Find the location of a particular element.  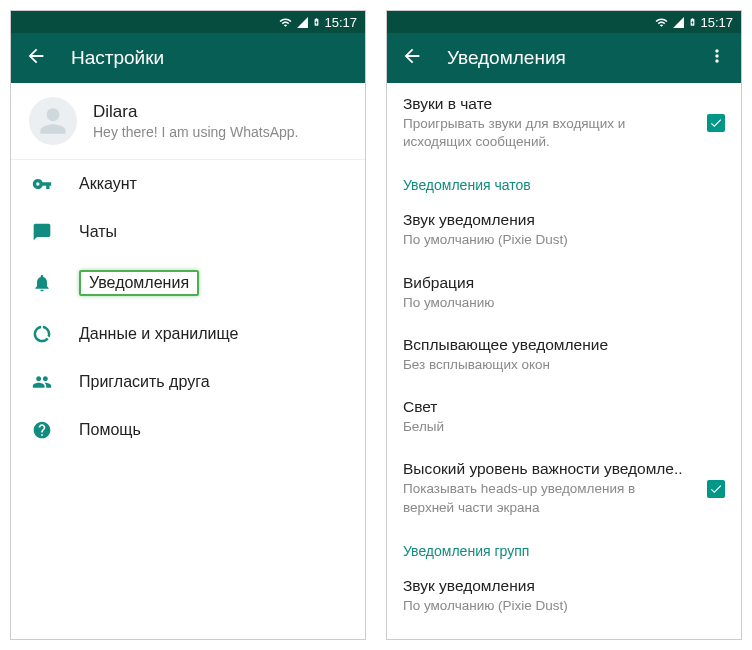

section-header-chats: Уведомления чатов is located at coordinates (564, 181).